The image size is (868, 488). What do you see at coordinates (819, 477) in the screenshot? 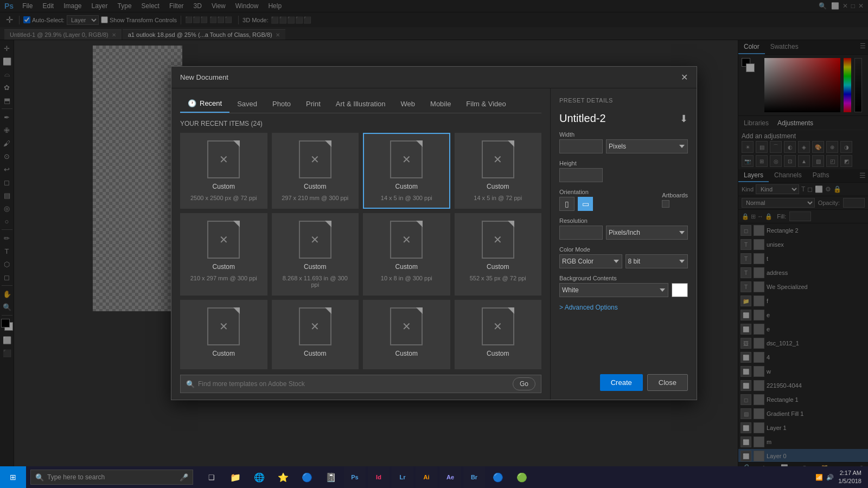
I see `network-icon: 📶` at bounding box center [819, 477].